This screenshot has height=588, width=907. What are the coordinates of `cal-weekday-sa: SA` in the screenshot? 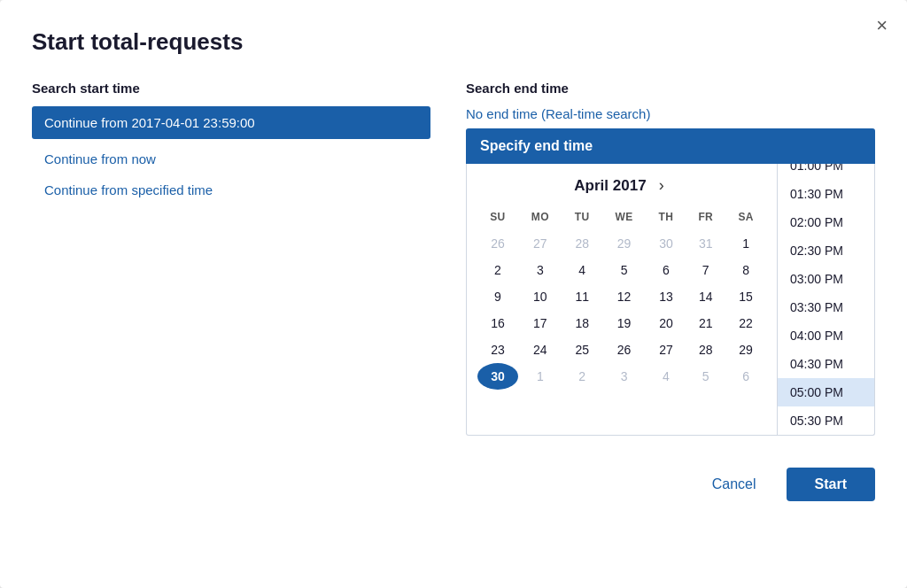 It's located at (746, 219).